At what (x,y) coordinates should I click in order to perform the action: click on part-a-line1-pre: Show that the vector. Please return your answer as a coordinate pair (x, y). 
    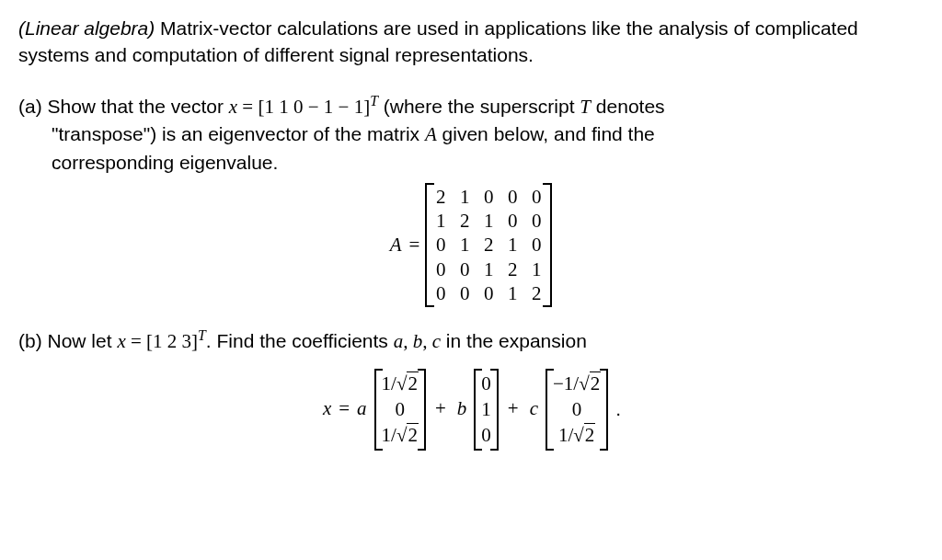
    Looking at the image, I should click on (136, 107).